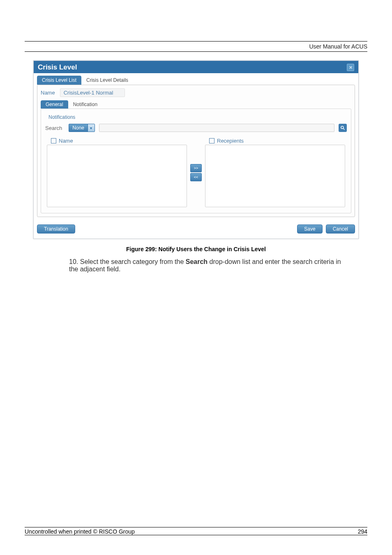 This screenshot has width=392, height=555. What do you see at coordinates (53, 141) in the screenshot?
I see `name-checkbox` at bounding box center [53, 141].